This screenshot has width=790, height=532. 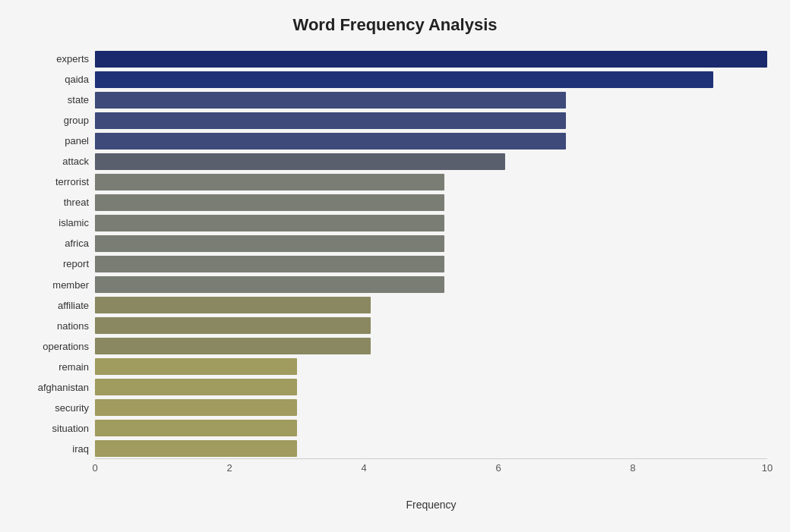 What do you see at coordinates (395, 25) in the screenshot?
I see `chart-title: Word Frequency Analysis` at bounding box center [395, 25].